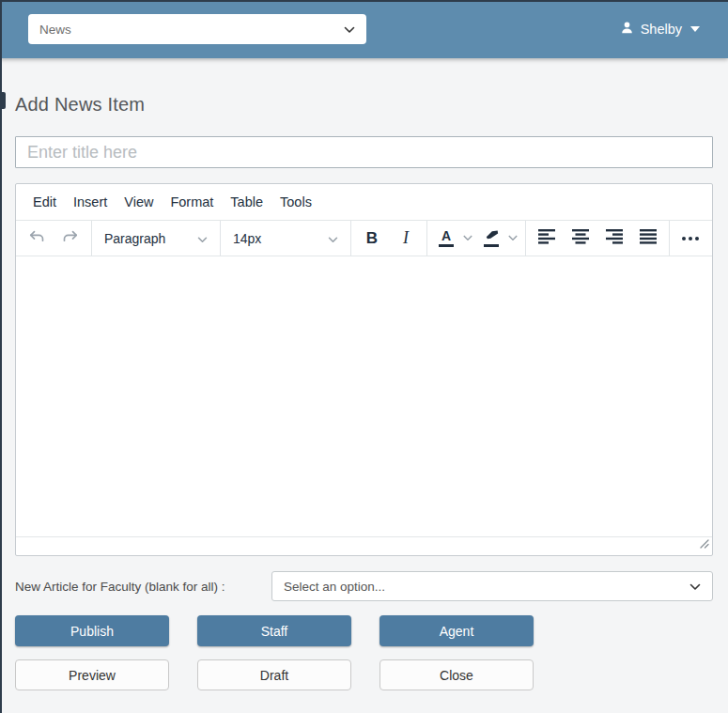 The width and height of the screenshot is (728, 713). I want to click on align-justify-button, so click(648, 239).